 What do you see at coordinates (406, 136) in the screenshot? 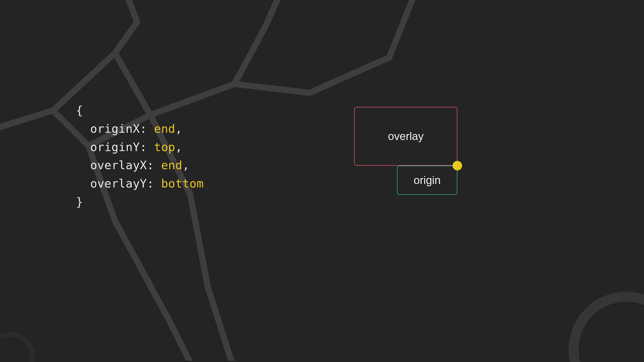
I see `overlay-rectangle: overlay` at bounding box center [406, 136].